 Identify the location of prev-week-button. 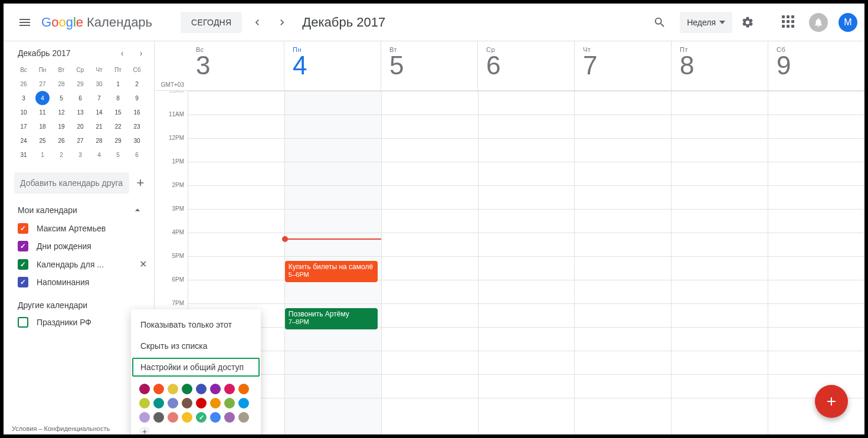
(257, 22).